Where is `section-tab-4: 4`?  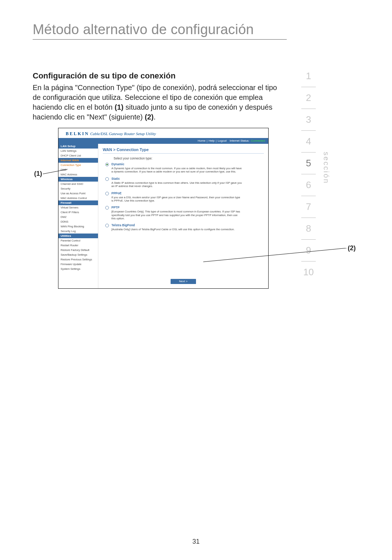 section-tab-4: 4 is located at coordinates (309, 142).